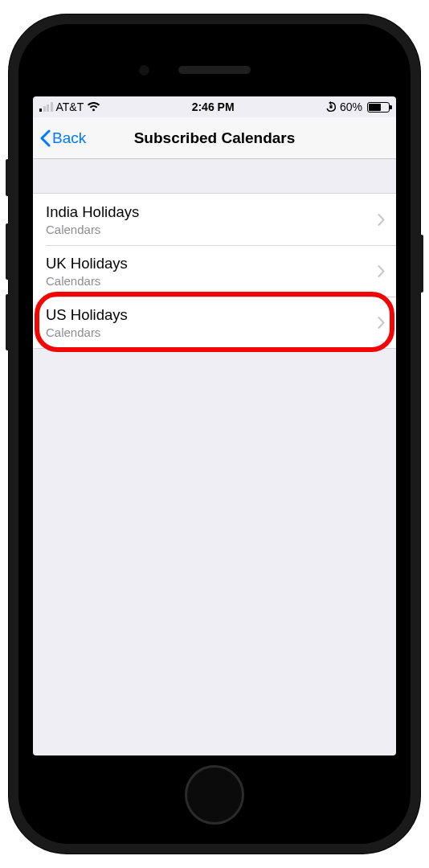  What do you see at coordinates (8, 252) in the screenshot?
I see `volume-up-button` at bounding box center [8, 252].